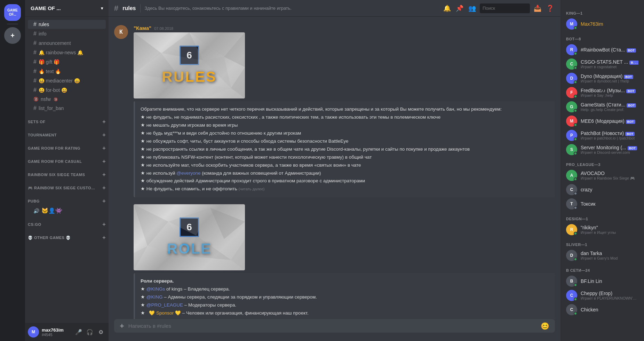 This screenshot has width=644, height=341. What do you see at coordinates (67, 90) in the screenshot?
I see `channel-item-for-bot: # 😀 for-bot 😀` at bounding box center [67, 90].